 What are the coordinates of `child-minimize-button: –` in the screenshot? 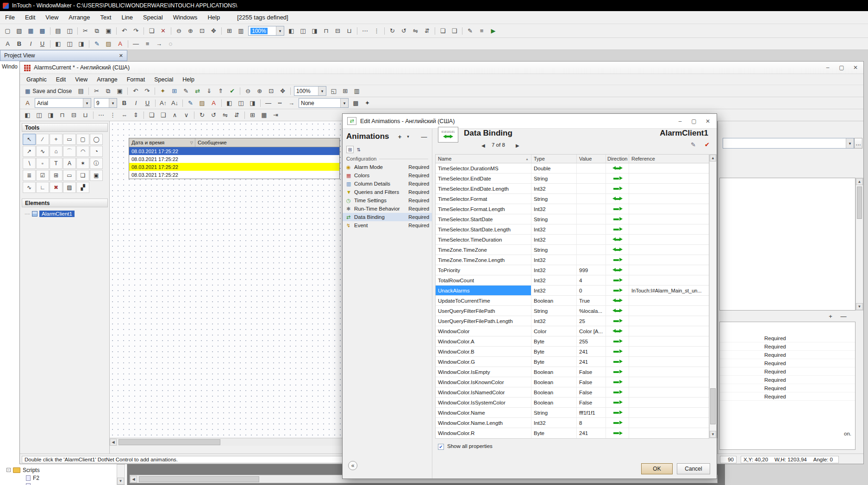 It's located at (828, 68).